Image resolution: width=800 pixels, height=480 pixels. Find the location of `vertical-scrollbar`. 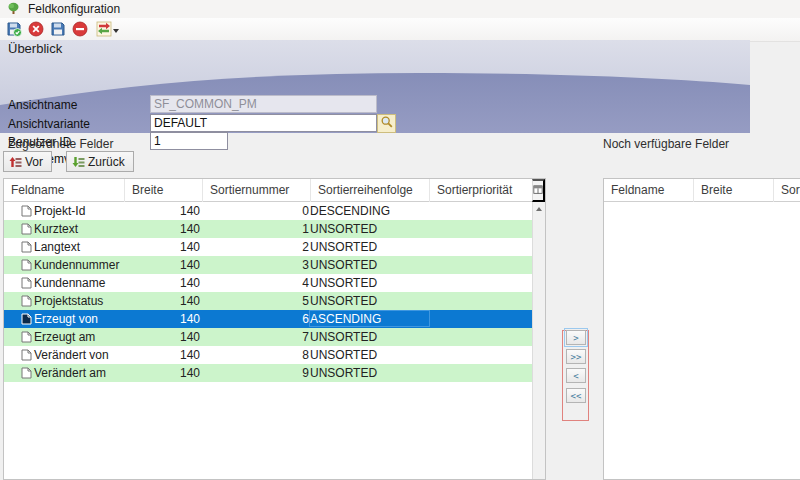

vertical-scrollbar is located at coordinates (538, 340).